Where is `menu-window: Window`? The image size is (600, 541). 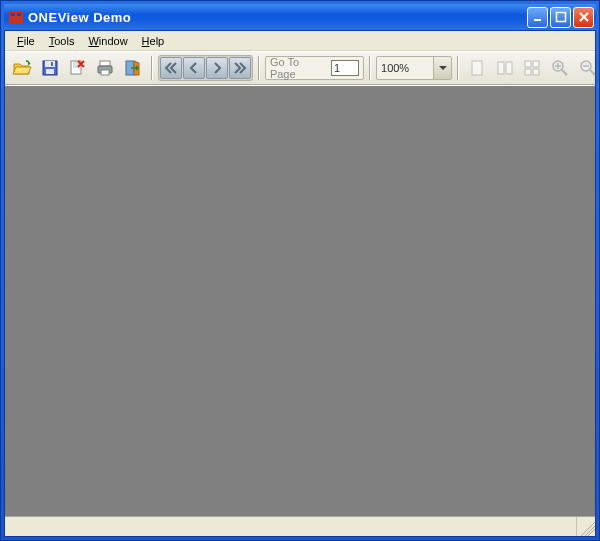 menu-window: Window is located at coordinates (108, 41).